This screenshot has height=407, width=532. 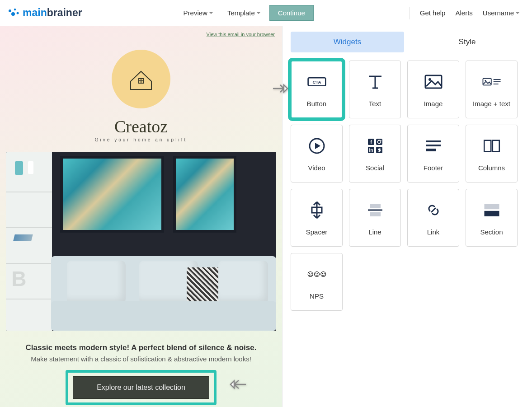 I want to click on widget-video: Video, so click(x=316, y=154).